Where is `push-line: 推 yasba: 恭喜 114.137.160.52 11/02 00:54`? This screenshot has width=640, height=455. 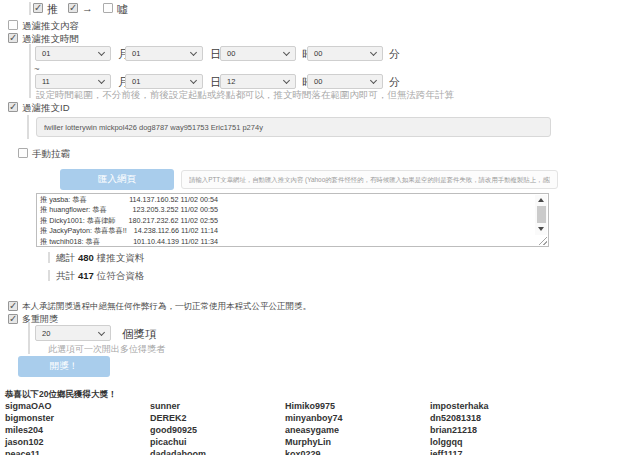
push-line: 推 yasba: 恭喜 114.137.160.52 11/02 00:54 is located at coordinates (129, 200).